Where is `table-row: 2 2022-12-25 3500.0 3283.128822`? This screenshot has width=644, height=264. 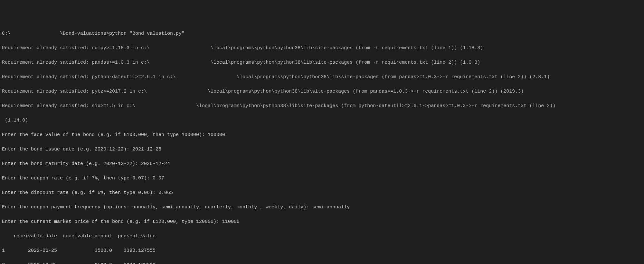 table-row: 2 2022-12-25 3500.0 3283.128822 is located at coordinates (322, 263).